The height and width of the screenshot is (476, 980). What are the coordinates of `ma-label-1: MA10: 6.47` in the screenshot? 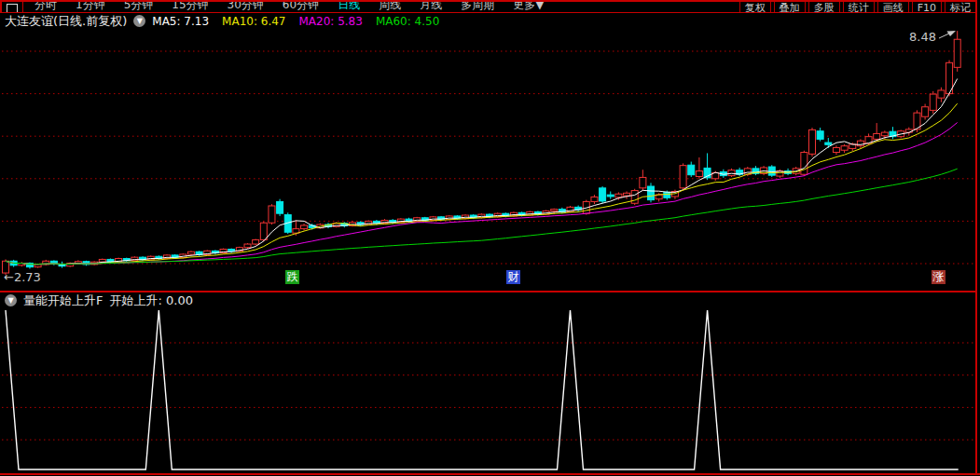 It's located at (254, 21).